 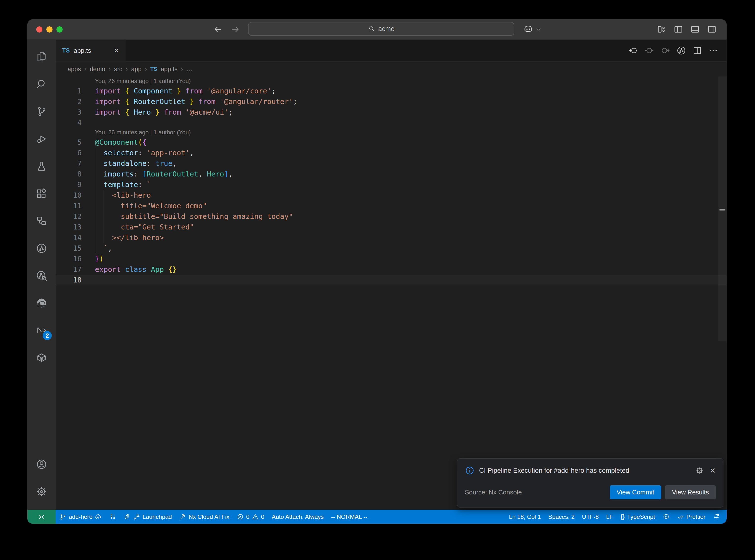 What do you see at coordinates (60, 29) in the screenshot?
I see `maximize-window-button` at bounding box center [60, 29].